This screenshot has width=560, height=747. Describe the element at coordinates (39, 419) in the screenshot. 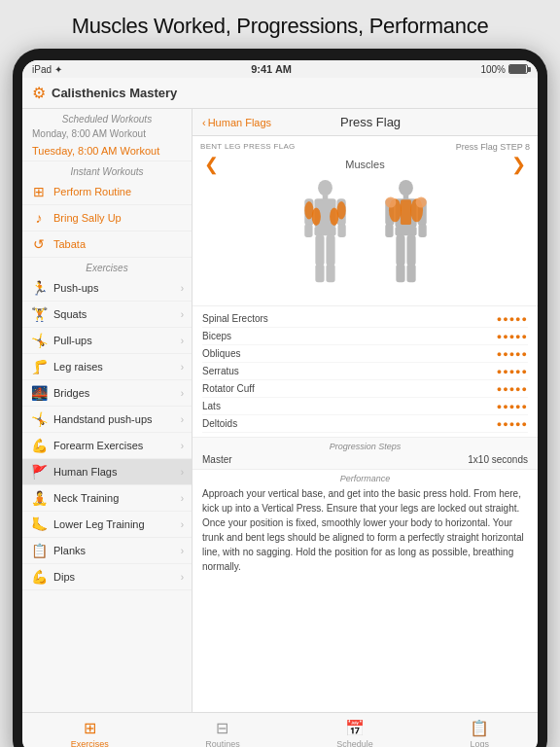

I see `handstand-icon: 🤸` at that location.